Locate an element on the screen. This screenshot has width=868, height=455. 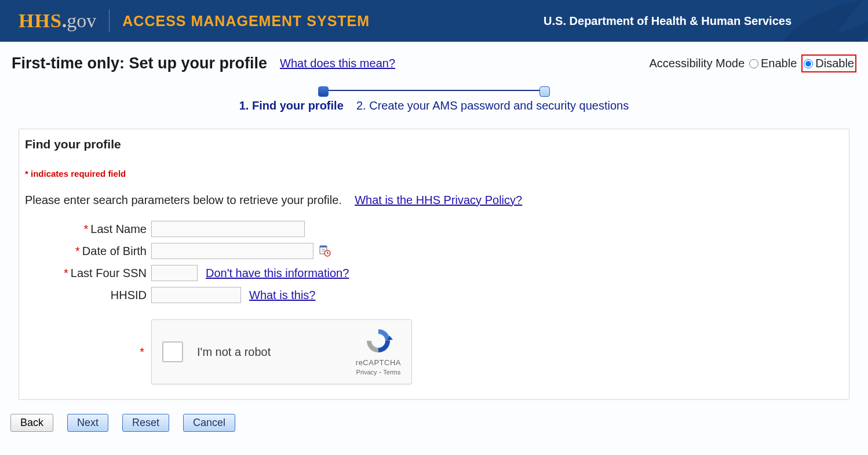
dob-input is located at coordinates (232, 251).